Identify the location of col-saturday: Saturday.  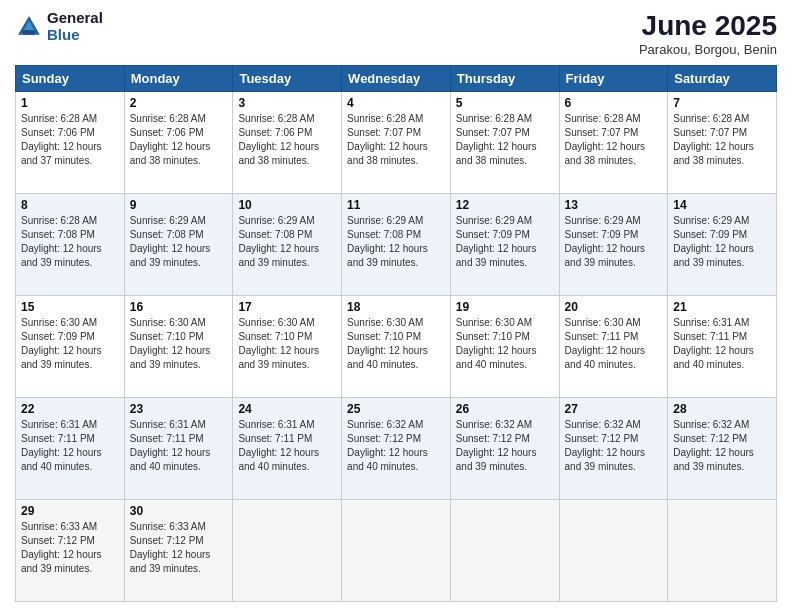
(722, 79).